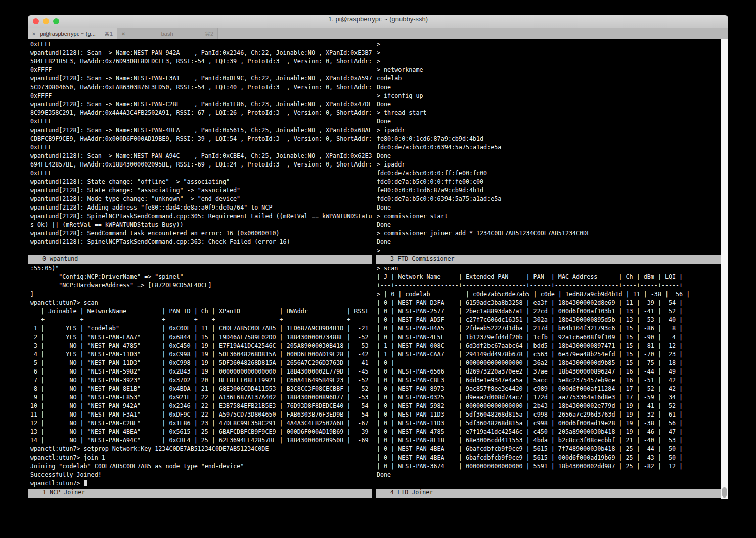  Describe the element at coordinates (68, 34) in the screenshot. I see `tab-label: pi@raspberrypi: ~ (g...` at that location.